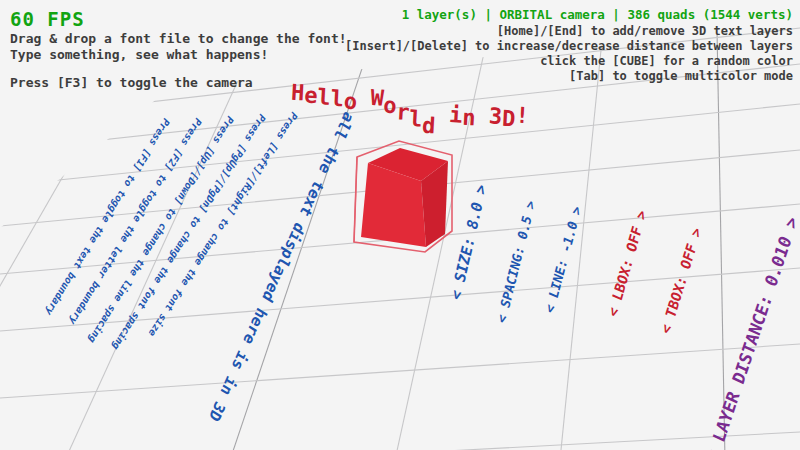 This screenshot has height=450, width=800. What do you see at coordinates (356, 200) in the screenshot?
I see `cube-wireframe-edge` at bounding box center [356, 200].